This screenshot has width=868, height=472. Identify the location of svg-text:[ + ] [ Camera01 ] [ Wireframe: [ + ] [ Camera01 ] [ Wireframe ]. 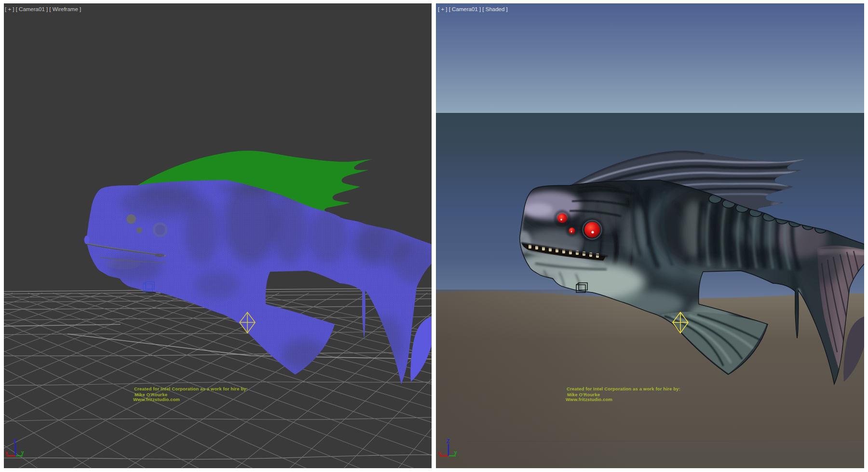
(43, 9).